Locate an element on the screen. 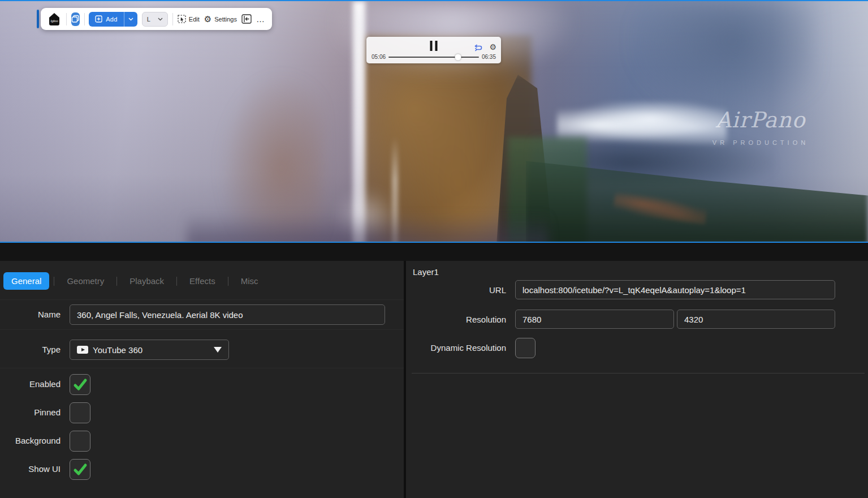 The image size is (868, 498). panel-bottom-border is located at coordinates (638, 374).